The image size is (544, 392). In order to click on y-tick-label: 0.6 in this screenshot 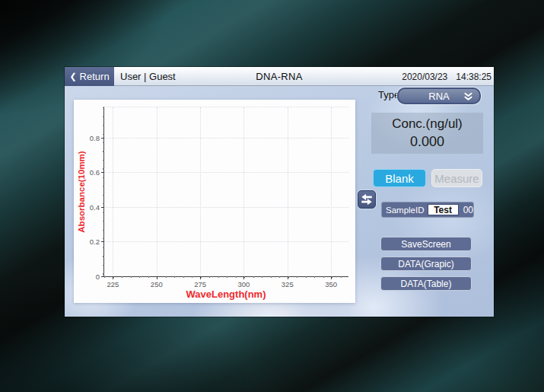, I will do `click(94, 172)`.